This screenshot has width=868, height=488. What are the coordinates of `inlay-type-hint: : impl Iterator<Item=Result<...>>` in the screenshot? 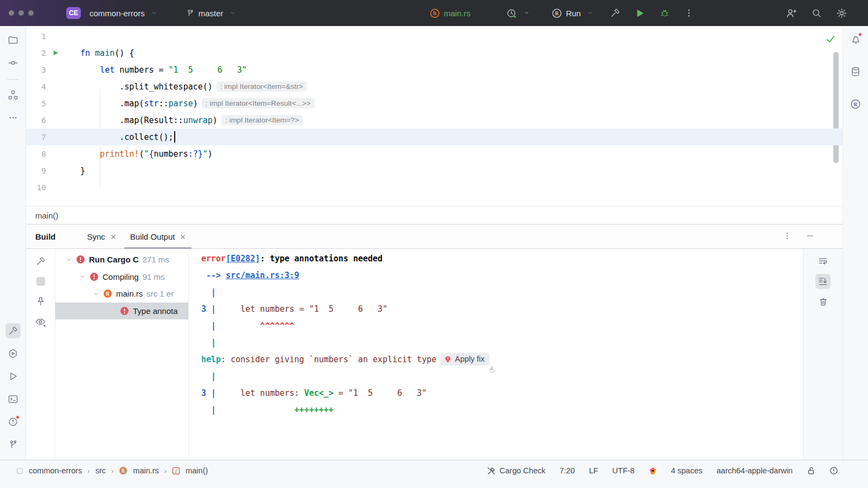 It's located at (258, 103).